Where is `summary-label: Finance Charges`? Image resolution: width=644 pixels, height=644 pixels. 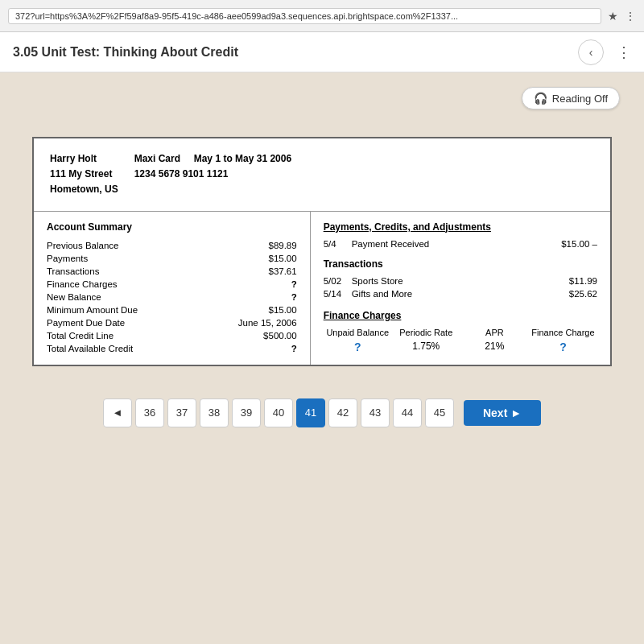 summary-label: Finance Charges is located at coordinates (82, 284).